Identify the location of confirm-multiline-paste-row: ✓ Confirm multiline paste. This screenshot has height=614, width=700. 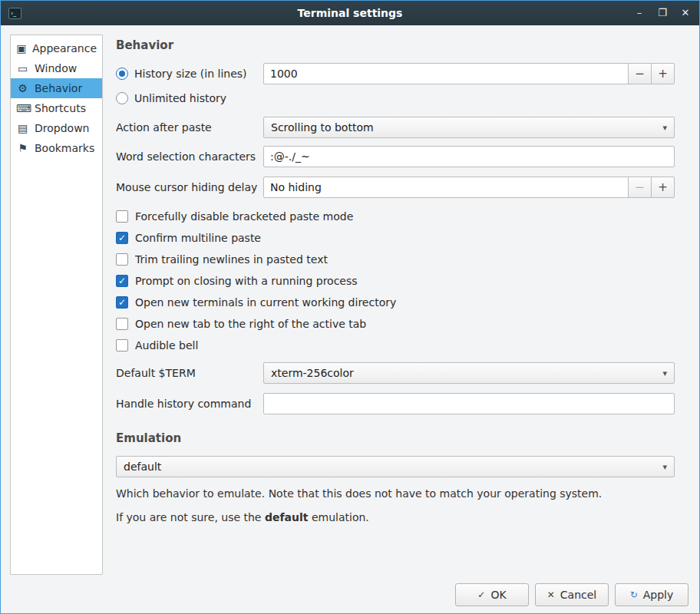
(395, 238).